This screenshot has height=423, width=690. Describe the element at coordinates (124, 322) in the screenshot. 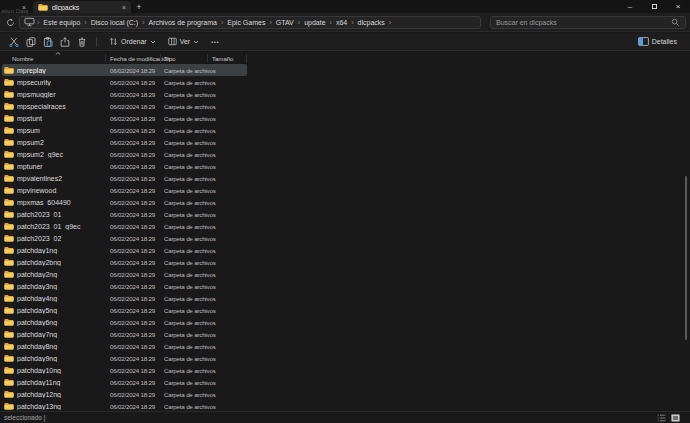

I see `file-row: patchday6ng 06/02/2024 18:29 Carpeta de …` at that location.